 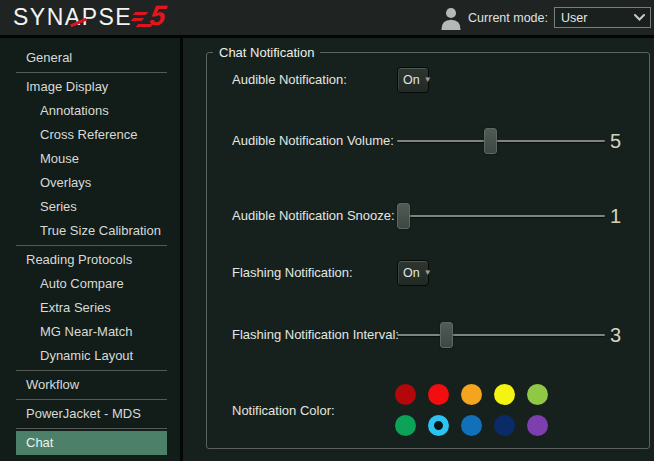 What do you see at coordinates (92, 87) in the screenshot?
I see `sidebar-item-image-display: Image Display` at bounding box center [92, 87].